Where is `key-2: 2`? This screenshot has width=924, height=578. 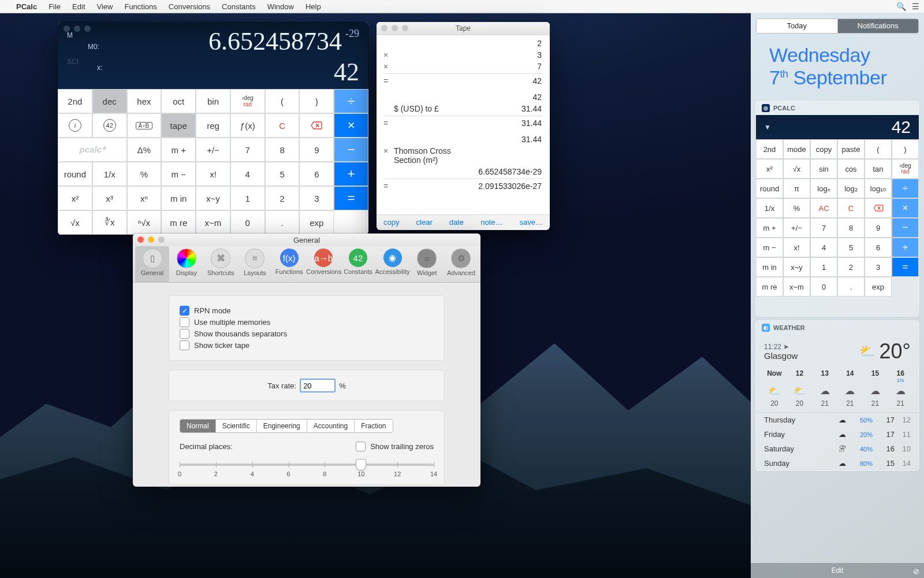 key-2: 2 is located at coordinates (282, 198).